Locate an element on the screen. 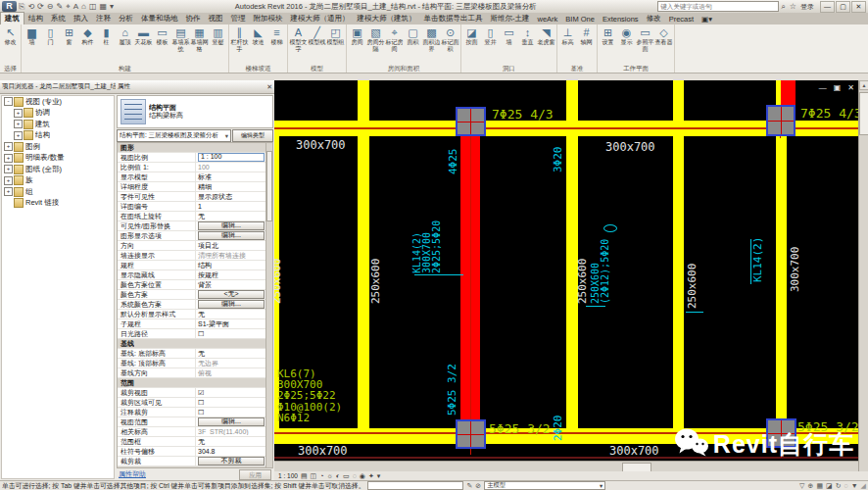 The height and width of the screenshot is (490, 868). filter-icon: ↻ is located at coordinates (839, 486).